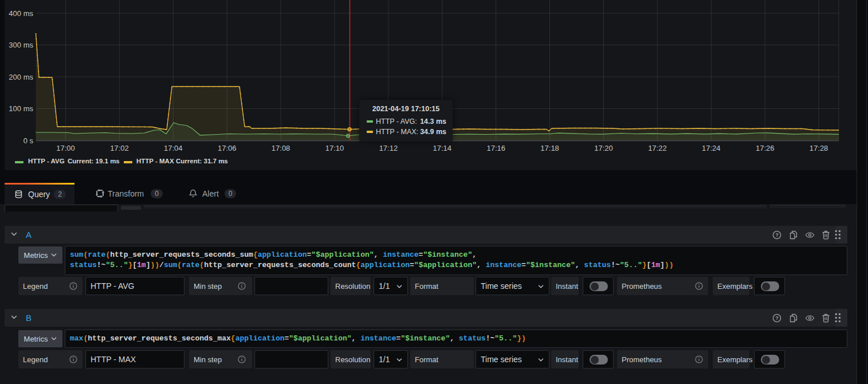 The height and width of the screenshot is (384, 868). I want to click on svg-text: 17:00, so click(65, 148).